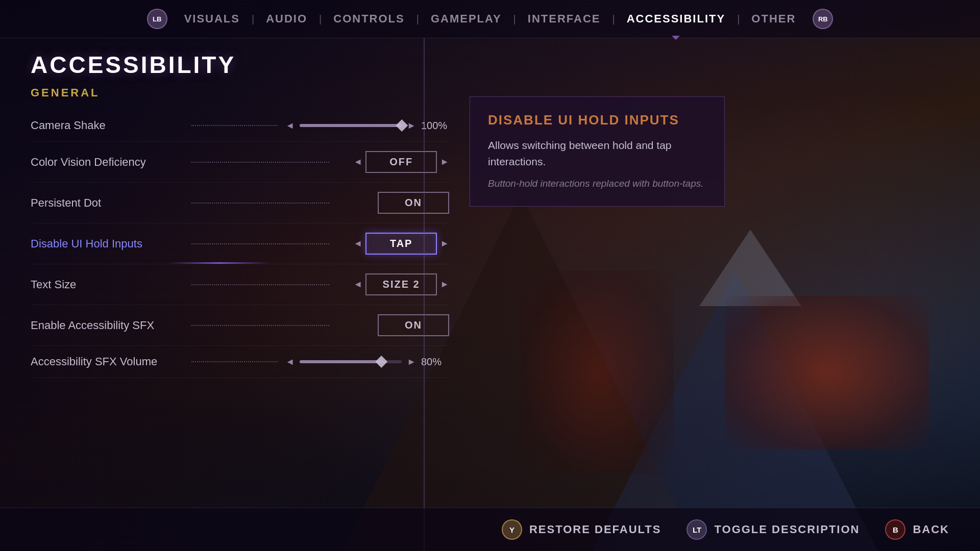  What do you see at coordinates (358, 285) in the screenshot?
I see `toggle-left-text-size: ◄` at bounding box center [358, 285].